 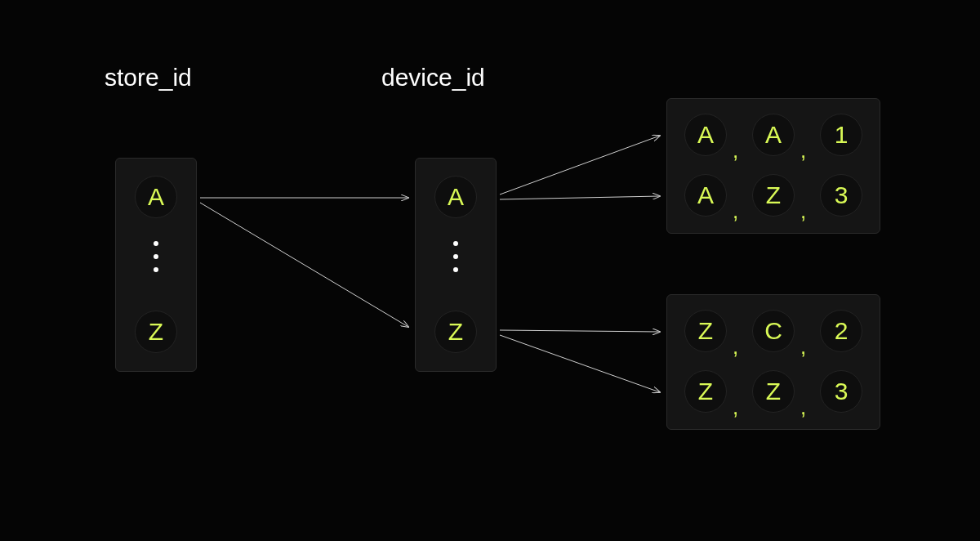 I want to click on result-bottom-r2-c3: 3, so click(x=841, y=391).